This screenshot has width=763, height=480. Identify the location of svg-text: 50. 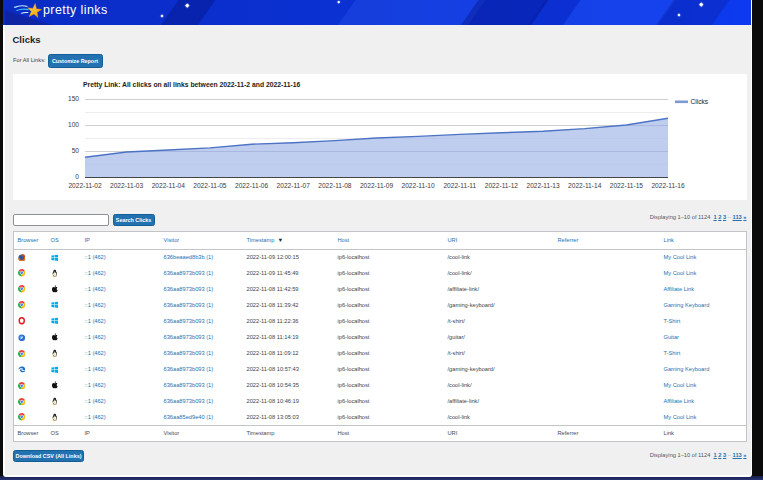
(76, 150).